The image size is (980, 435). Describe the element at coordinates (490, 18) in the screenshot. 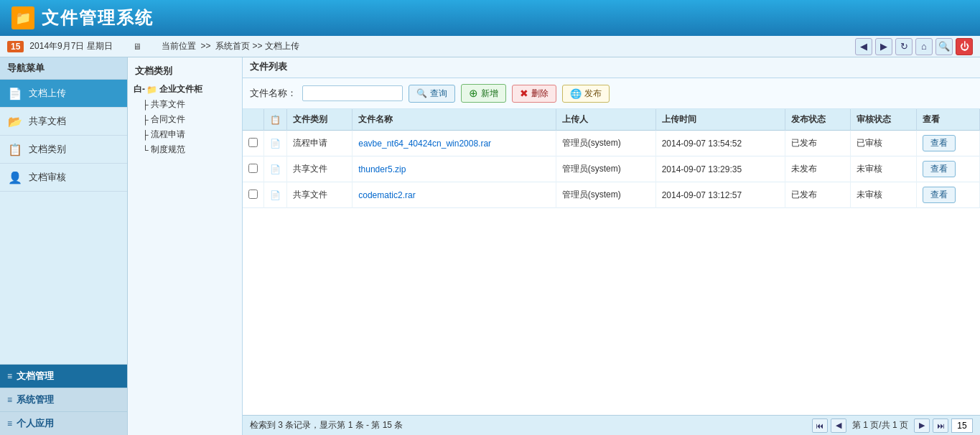

I see `app-header: 📁 文件管理系统` at that location.